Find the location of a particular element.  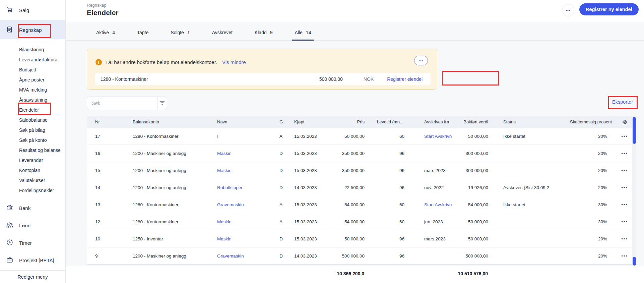

column-header-navn: Navn is located at coordinates (238, 122).